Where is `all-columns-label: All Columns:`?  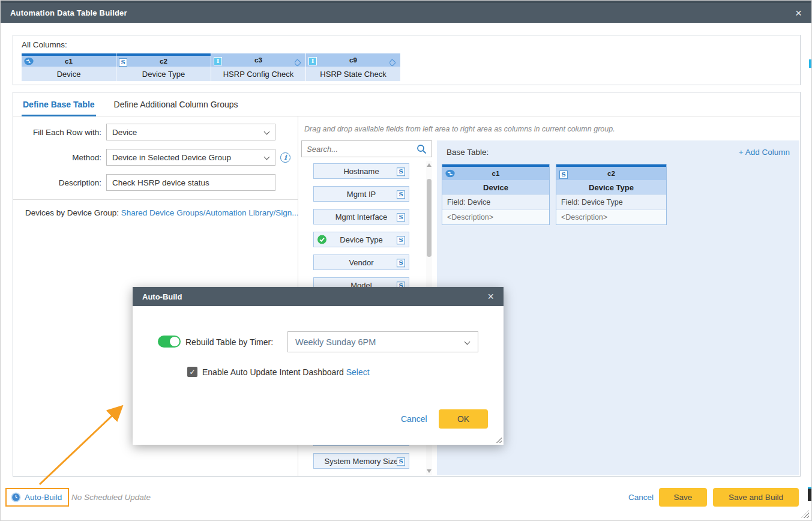
all-columns-label: All Columns: is located at coordinates (407, 44).